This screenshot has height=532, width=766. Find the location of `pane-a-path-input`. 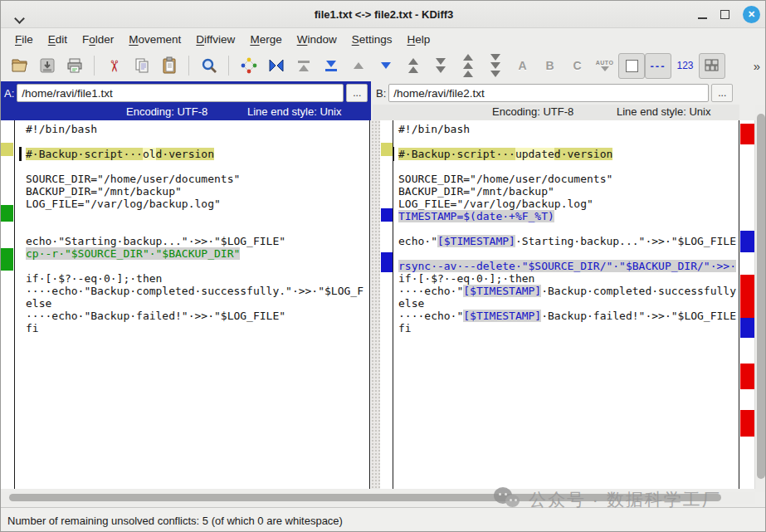

pane-a-path-input is located at coordinates (180, 93).